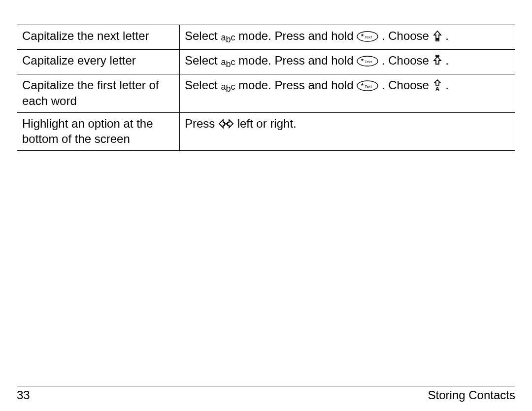 The height and width of the screenshot is (411, 532). Describe the element at coordinates (266, 94) in the screenshot. I see `table-row: Capitalize the first letter of each word…` at that location.